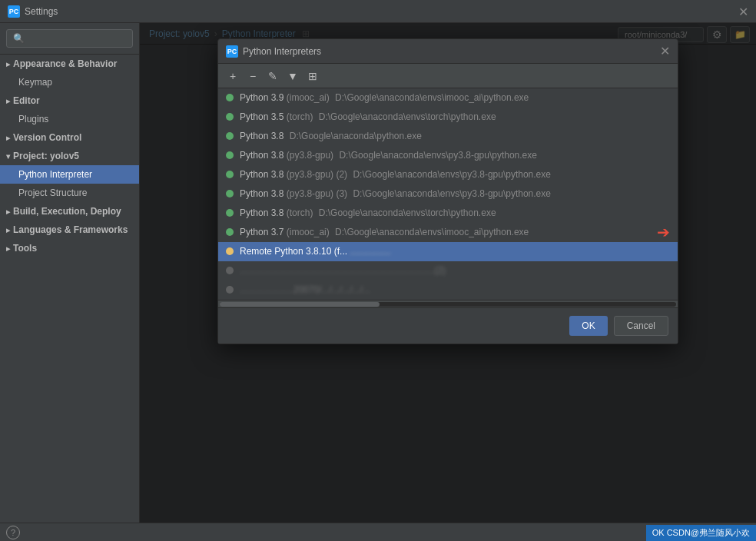  Describe the element at coordinates (46, 156) in the screenshot. I see `sidebar-label: Project: yolov5` at that location.